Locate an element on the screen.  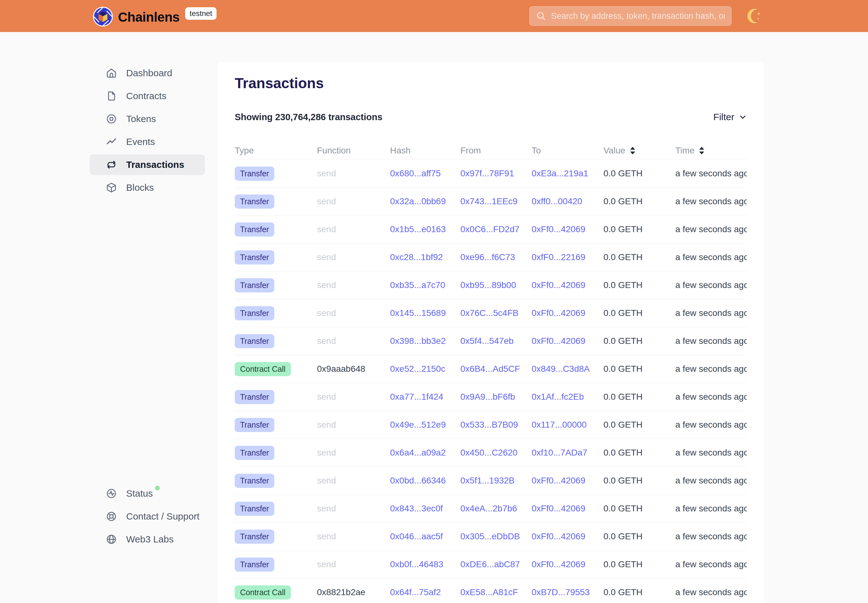
from-link: 0x4eA...2b7b6 is located at coordinates (489, 509).